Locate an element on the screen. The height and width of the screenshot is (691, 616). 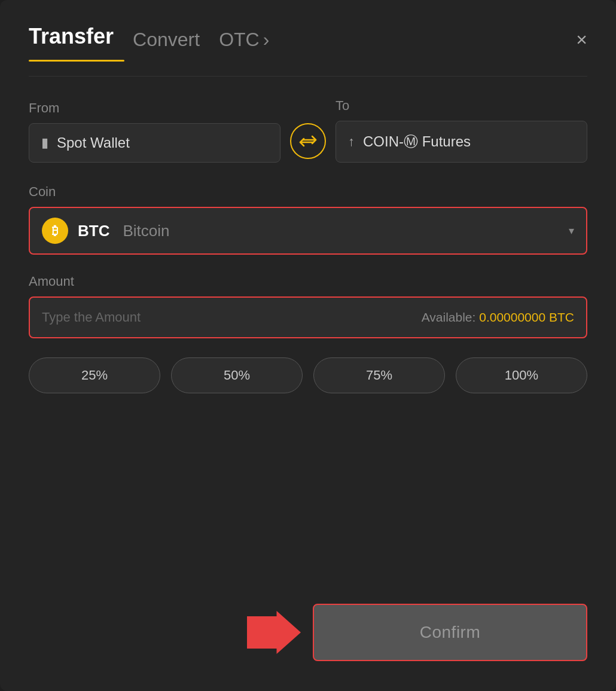
coin-chevron-icon: ▾ is located at coordinates (572, 231).